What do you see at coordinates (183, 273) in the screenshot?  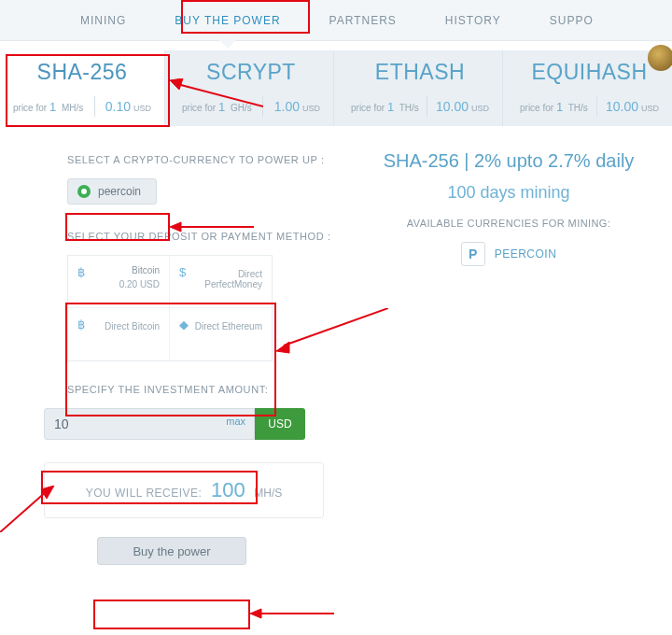 I see `dollar-icon: $` at bounding box center [183, 273].